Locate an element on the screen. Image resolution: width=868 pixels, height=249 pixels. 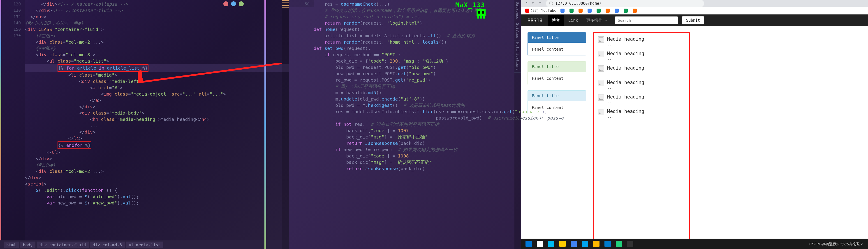
taskbar-chrome-icon is located at coordinates (563, 244).